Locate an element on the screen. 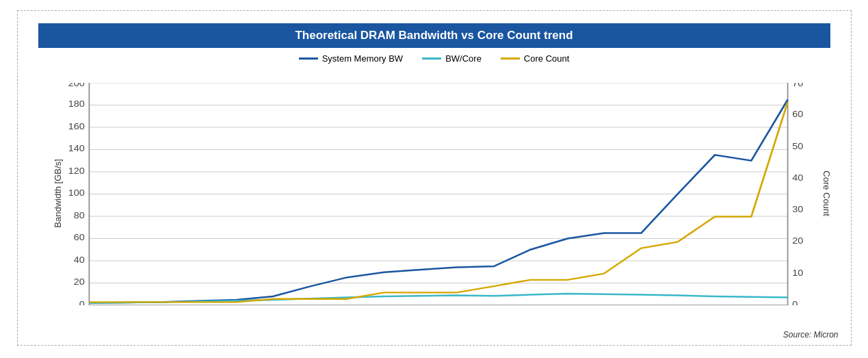 This screenshot has height=358, width=868. legend-bw-core: BW/Core is located at coordinates (451, 59).